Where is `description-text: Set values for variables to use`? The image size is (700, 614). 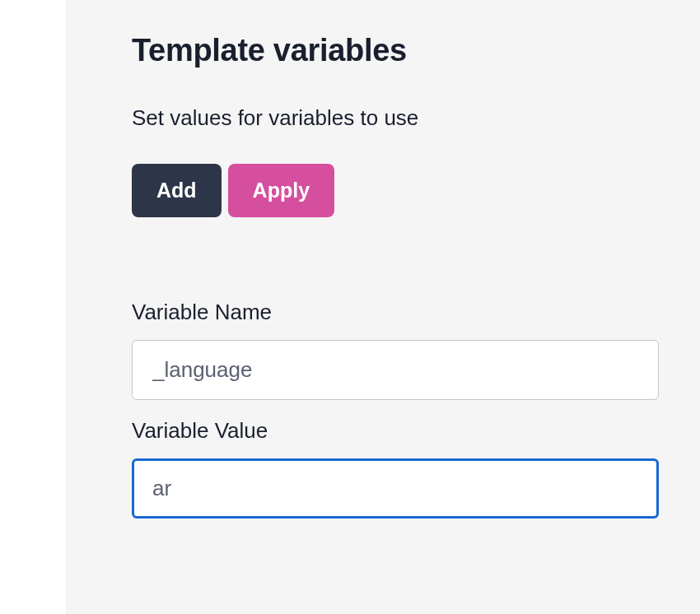 description-text: Set values for variables to use is located at coordinates (395, 119).